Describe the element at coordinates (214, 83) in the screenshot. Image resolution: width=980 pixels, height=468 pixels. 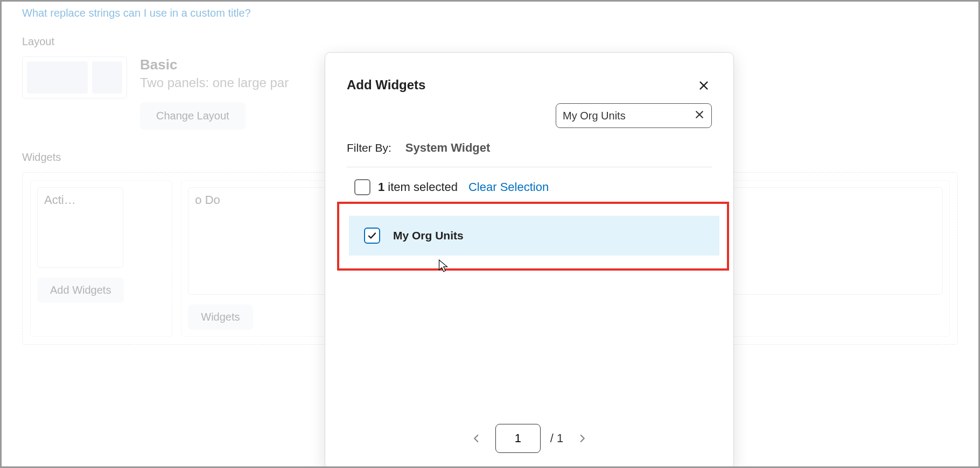
I see `layout-description: Two panels: one large par` at that location.